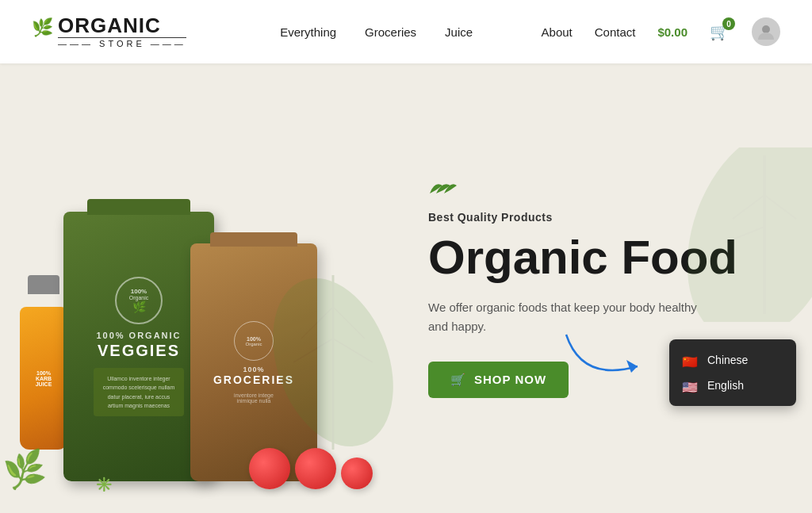  What do you see at coordinates (733, 385) in the screenshot?
I see `lang-english: 🇺🇸 English` at bounding box center [733, 385].